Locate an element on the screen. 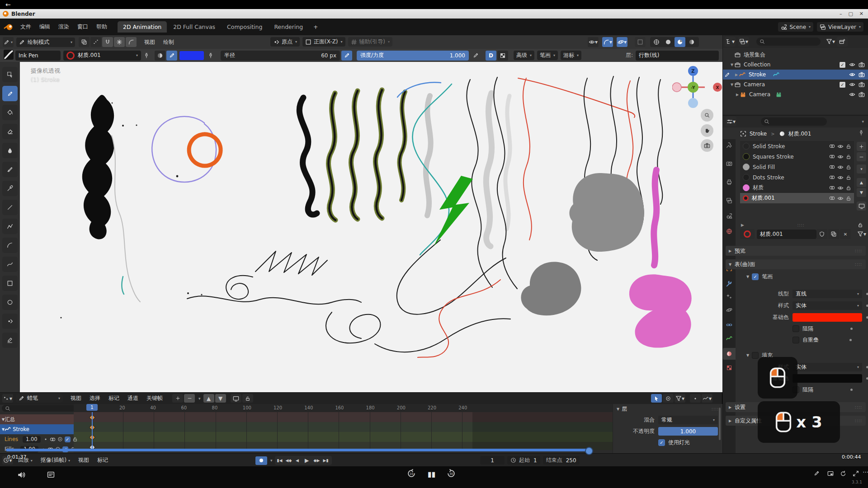  stroke-section-header: ▼✓笔画 is located at coordinates (760, 277).